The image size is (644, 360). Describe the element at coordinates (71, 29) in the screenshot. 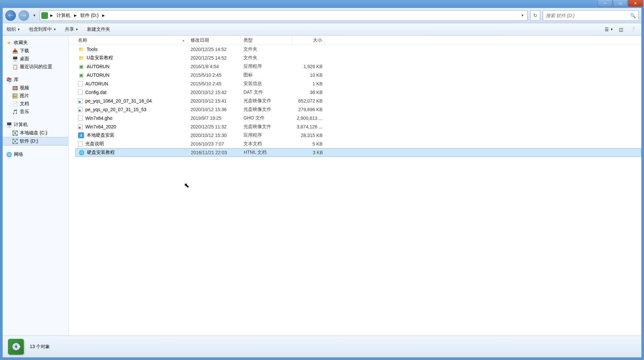

I see `share-menu: 共享 ▼` at that location.